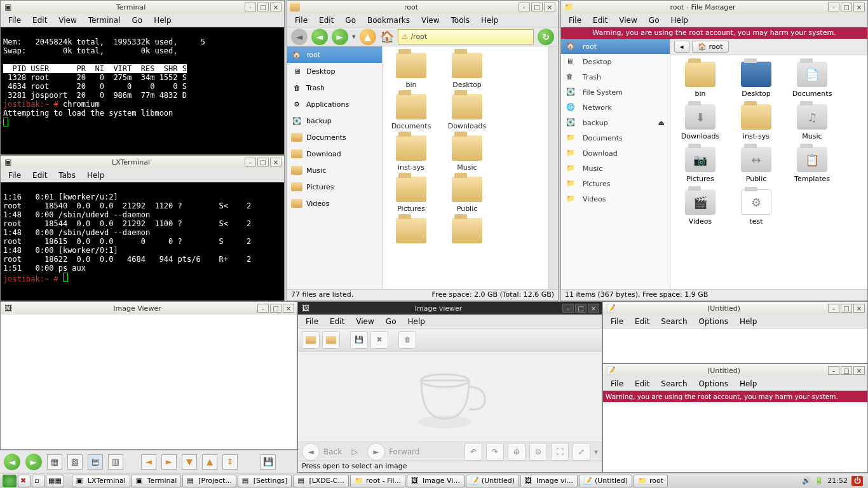  I want to click on sidebar-item-pictures: 📁Pictures, so click(615, 184).